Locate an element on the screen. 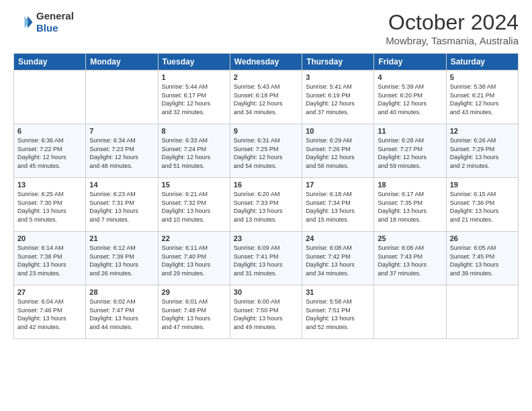 The height and width of the screenshot is (411, 532). calendar-cell: 1Sunrise: 5:44 AM Sunset: 6:17 PM Daylig… is located at coordinates (193, 97).